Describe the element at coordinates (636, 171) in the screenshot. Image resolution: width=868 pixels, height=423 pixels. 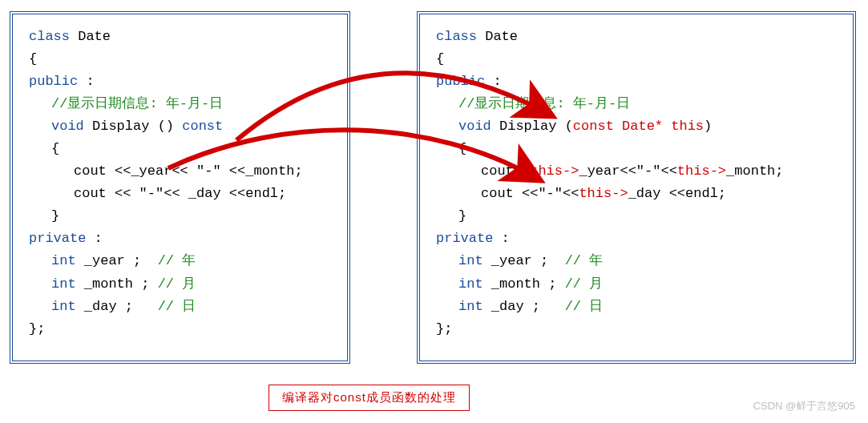
I see `code-line: cout<<this->_year<<"-"<<this->_month;` at that location.